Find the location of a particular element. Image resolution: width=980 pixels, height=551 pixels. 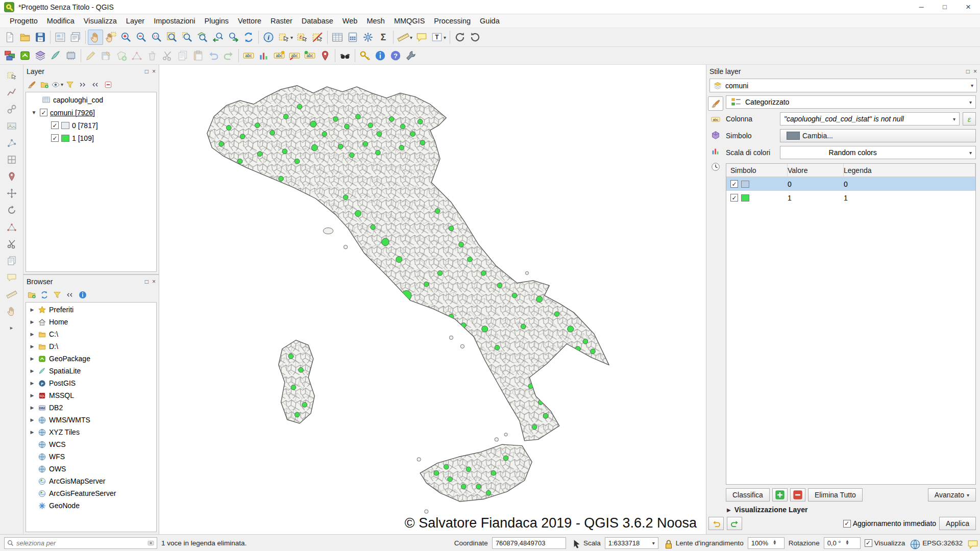

layer-diagrams-button is located at coordinates (264, 56).